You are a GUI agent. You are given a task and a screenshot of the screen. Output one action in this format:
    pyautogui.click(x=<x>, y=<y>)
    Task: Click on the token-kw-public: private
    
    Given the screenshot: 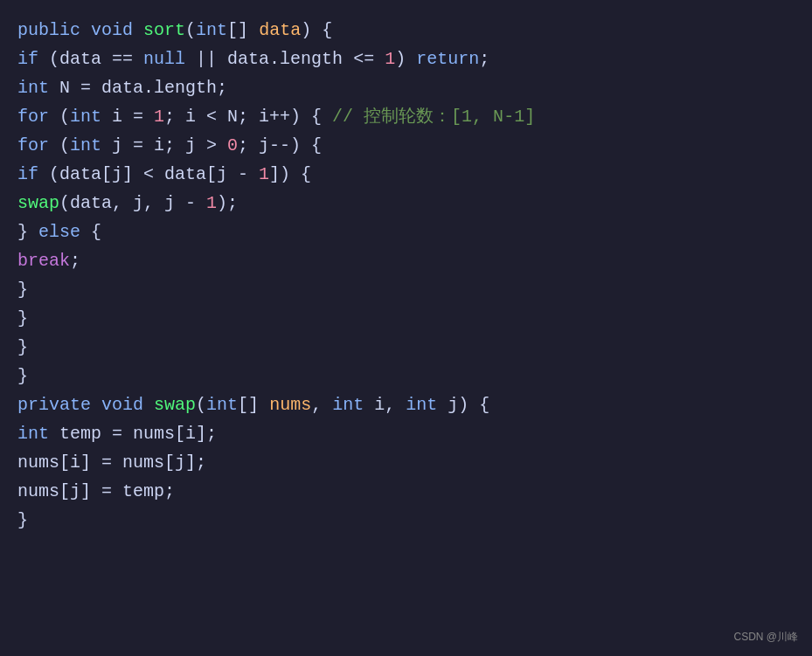 What is the action you would take?
    pyautogui.click(x=54, y=405)
    